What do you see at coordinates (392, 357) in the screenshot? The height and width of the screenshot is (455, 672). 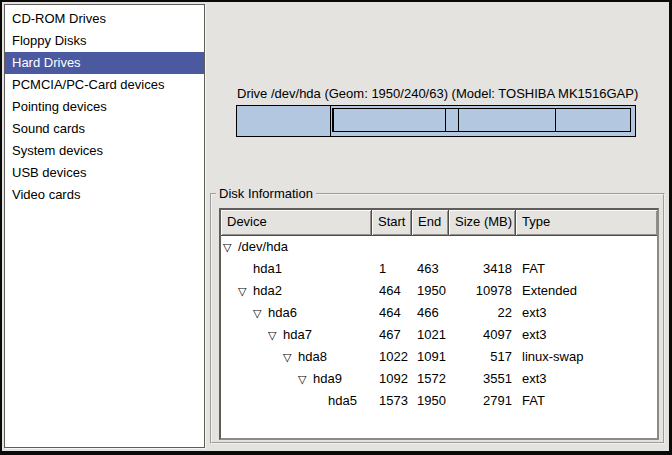 I see `cell-start: 1022` at bounding box center [392, 357].